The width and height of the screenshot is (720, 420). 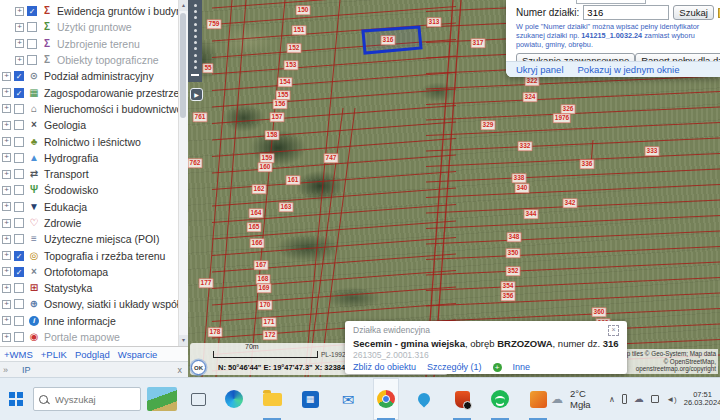 What do you see at coordinates (538, 399) in the screenshot?
I see `orange-app-icon` at bounding box center [538, 399].